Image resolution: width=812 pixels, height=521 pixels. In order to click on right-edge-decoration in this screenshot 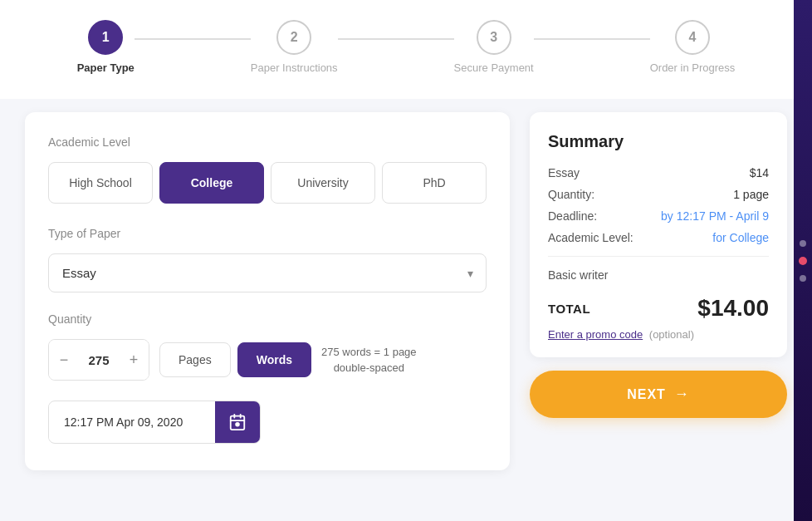, I will do `click(803, 261)`.